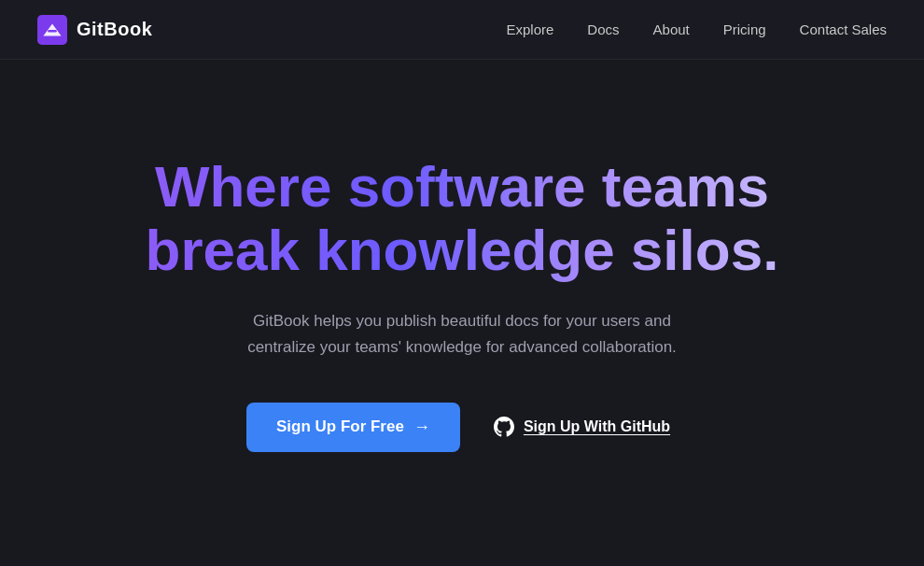  Describe the element at coordinates (603, 30) in the screenshot. I see `nav-docs: Docs` at that location.